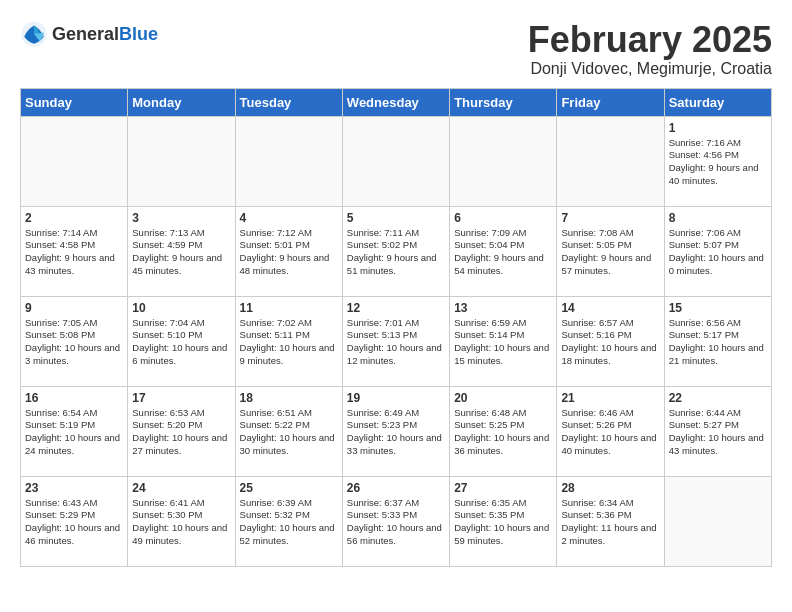 This screenshot has width=792, height=612. Describe the element at coordinates (503, 308) in the screenshot. I see `day-number: 13` at that location.